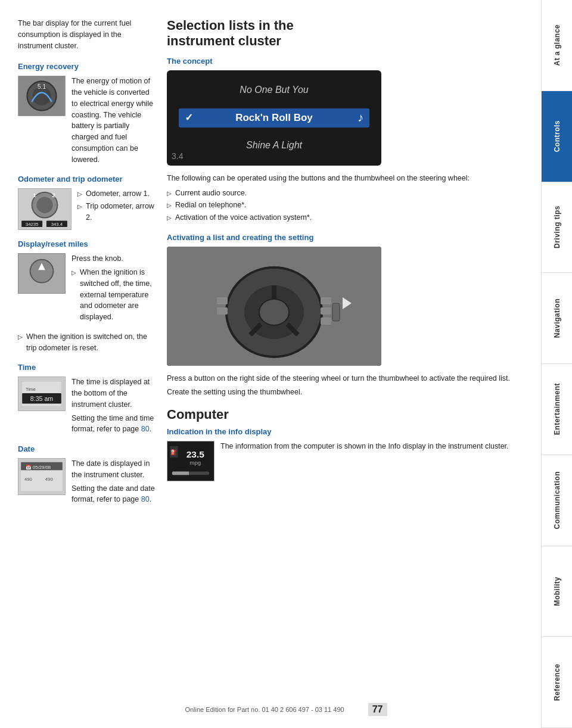 The height and width of the screenshot is (728, 572). I want to click on svg-text: mpg, so click(195, 462).